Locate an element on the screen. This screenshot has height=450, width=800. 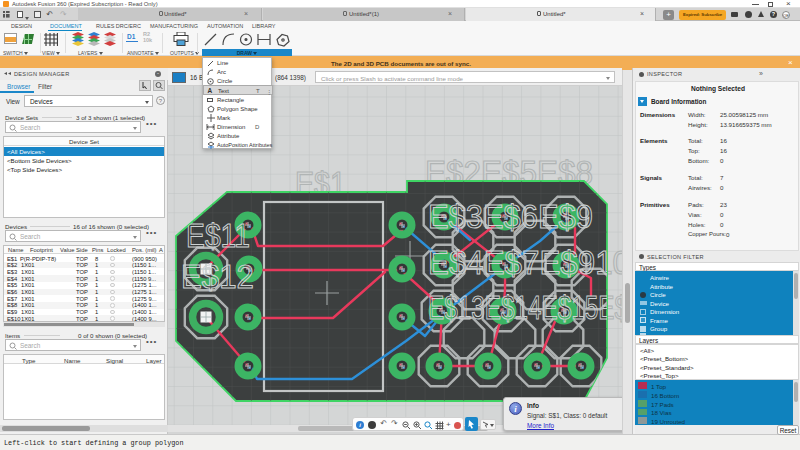
svg-text: E$13E$14E$15E$16 is located at coordinates (525, 307).